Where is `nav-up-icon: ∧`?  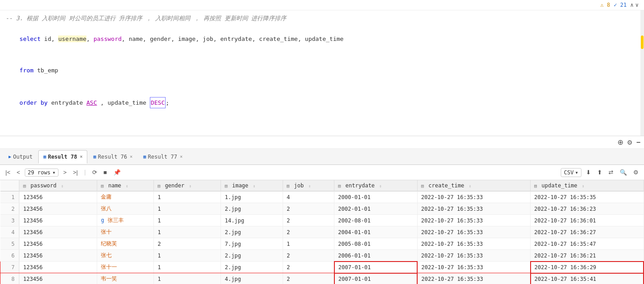 nav-up-icon: ∧ is located at coordinates (632, 5).